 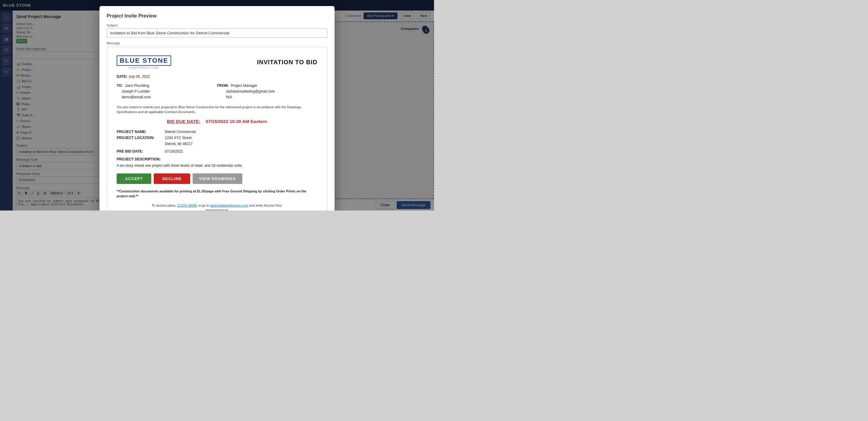 What do you see at coordinates (229, 206) in the screenshot?
I see `access-url-link: www.fatatomplnroom.com` at bounding box center [229, 206].